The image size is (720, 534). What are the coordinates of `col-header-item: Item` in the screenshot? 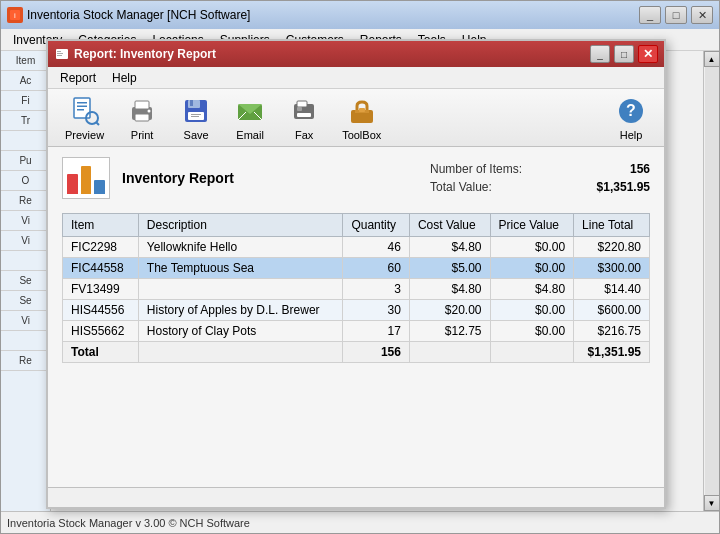 It's located at (101, 226).